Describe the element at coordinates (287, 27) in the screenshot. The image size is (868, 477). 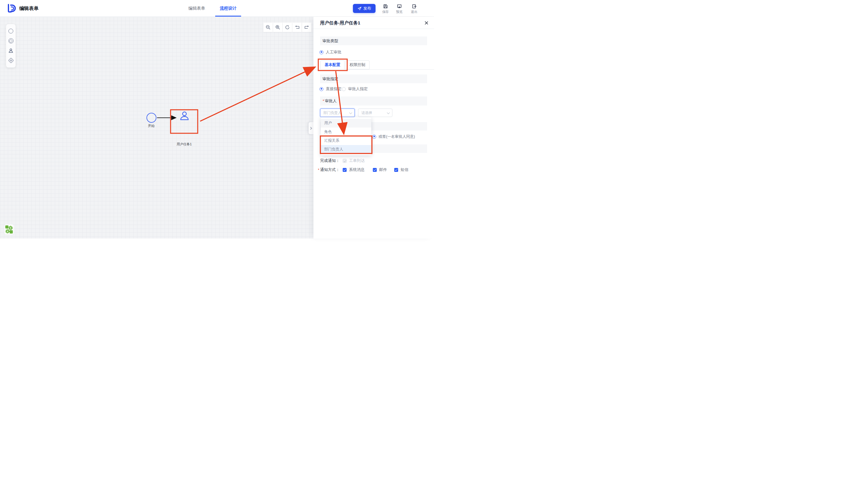
I see `canvas-toolbar` at that location.